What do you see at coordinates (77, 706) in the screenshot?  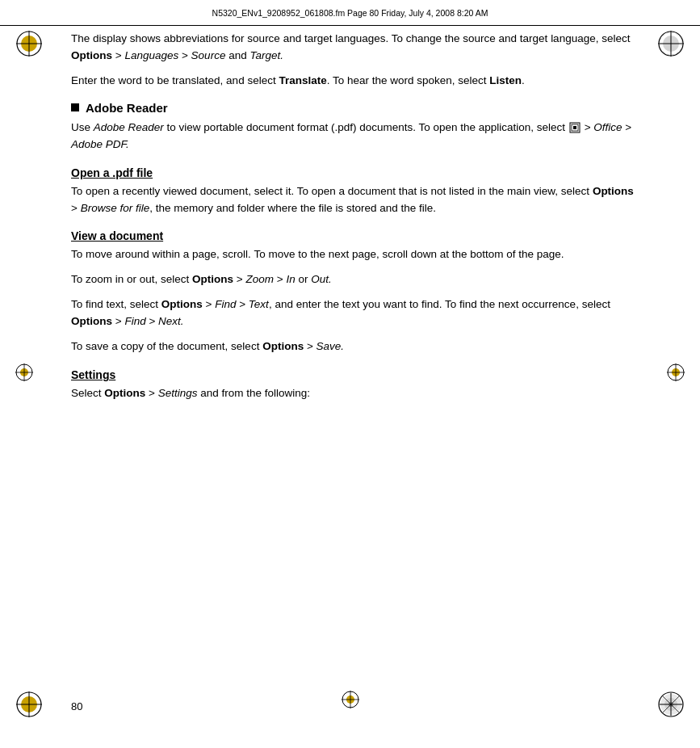 I see `page-number: 80` at bounding box center [77, 706].